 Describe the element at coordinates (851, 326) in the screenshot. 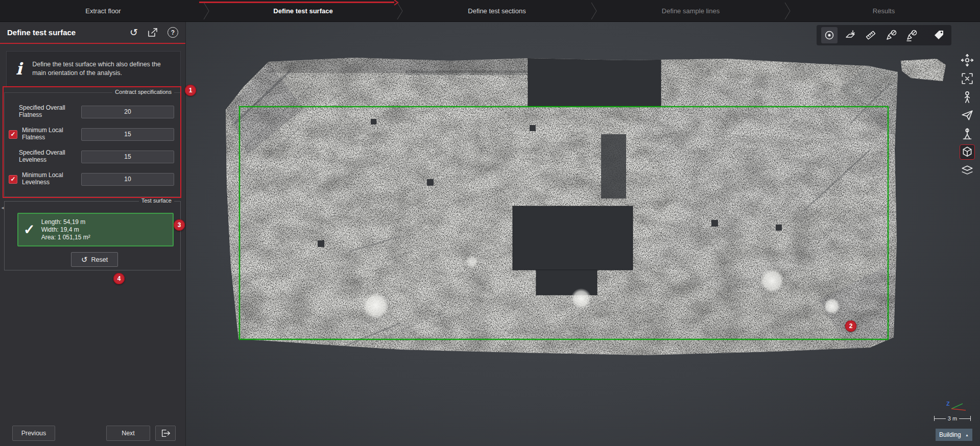

I see `annotation-badge-2: 2` at that location.